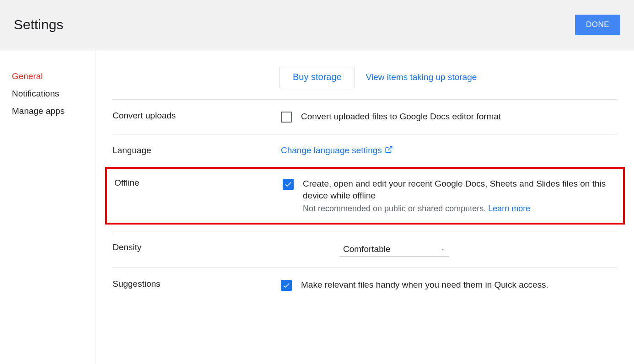  What do you see at coordinates (414, 285) in the screenshot?
I see `suggestions-checkbox-row: Make relevant files handy when you need …` at bounding box center [414, 285].